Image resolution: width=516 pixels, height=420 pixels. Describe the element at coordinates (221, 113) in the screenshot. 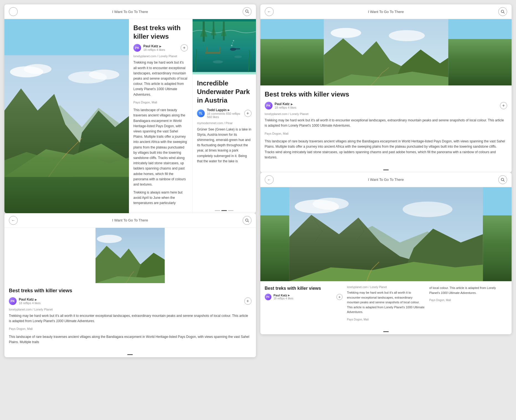

I see `underwater-author-info: TL Todd Lappin ▶ 16 comments 650 reflips…` at that location.